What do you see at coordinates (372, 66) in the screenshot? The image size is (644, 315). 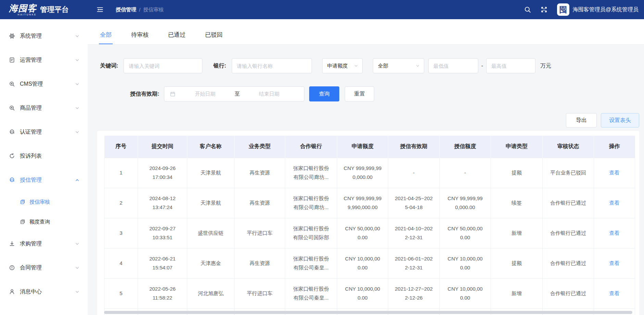 I see `filter-row-1: 关键词: 银行: 申请额度 全部` at bounding box center [372, 66].